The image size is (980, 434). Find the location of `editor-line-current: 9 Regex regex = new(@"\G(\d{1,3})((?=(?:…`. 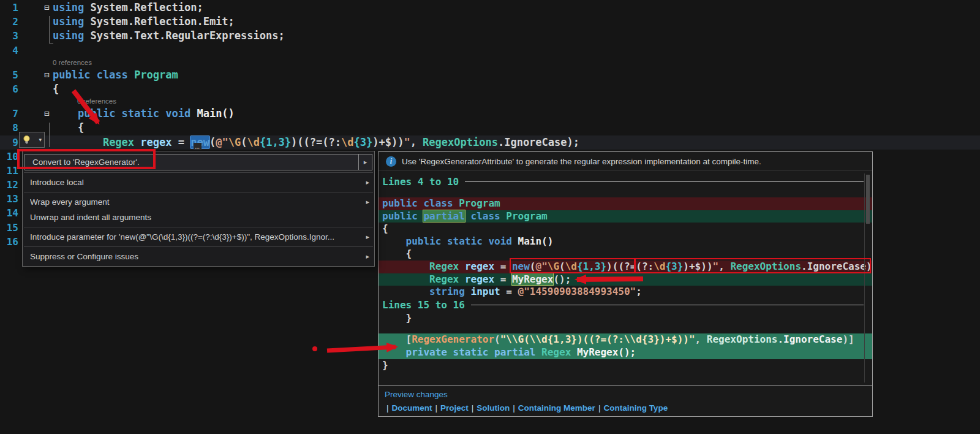

editor-line-current: 9 Regex regex = new(@"\G(\d{1,3})((?=(?:… is located at coordinates (490, 142).